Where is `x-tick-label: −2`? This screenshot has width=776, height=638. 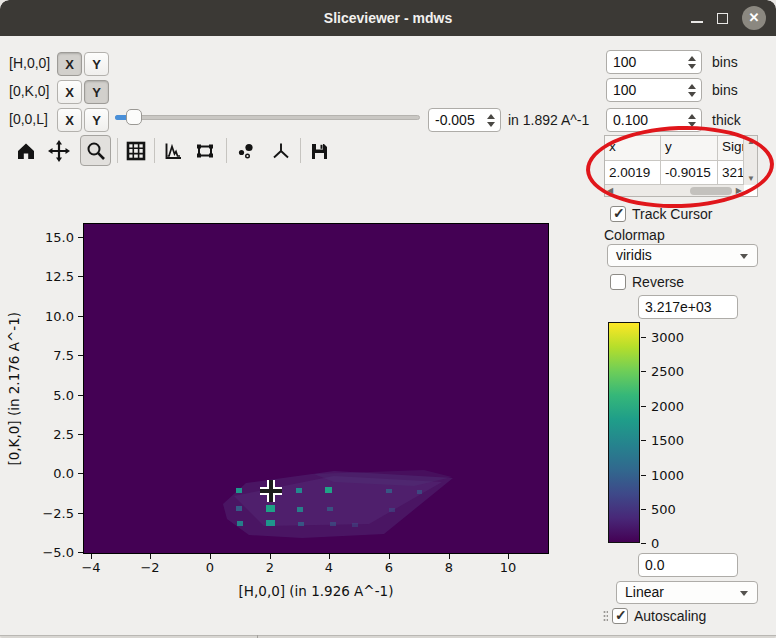
x-tick-label: −2 is located at coordinates (150, 568).